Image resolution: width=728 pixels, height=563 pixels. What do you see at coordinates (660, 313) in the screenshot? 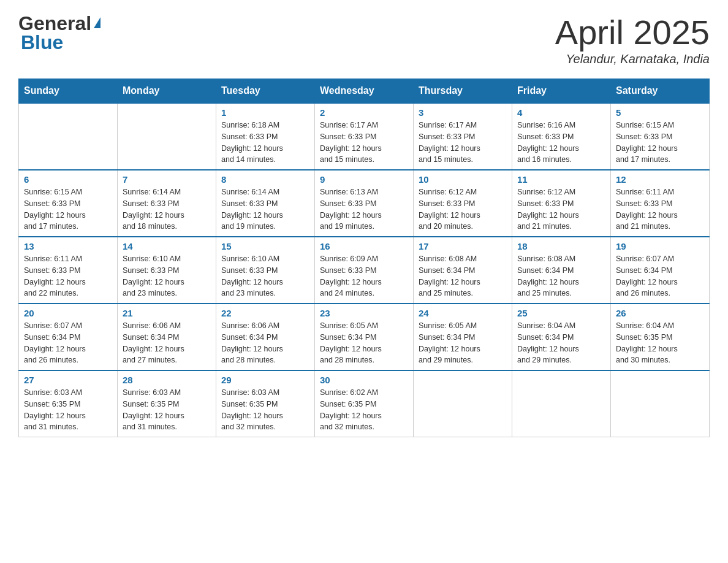
I see `day-number: 26` at bounding box center [660, 313].